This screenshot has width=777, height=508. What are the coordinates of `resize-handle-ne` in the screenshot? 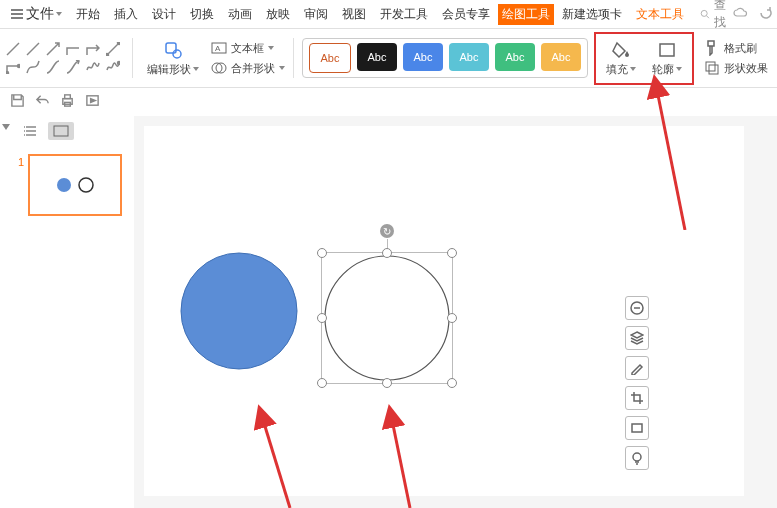 It's located at (452, 253).